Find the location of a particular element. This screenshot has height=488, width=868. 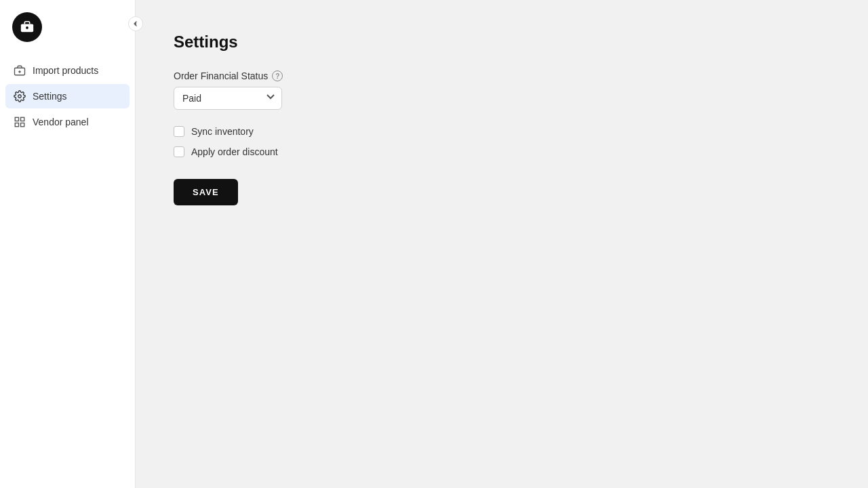

sidebar-item-label-settings: Settings is located at coordinates (50, 96).